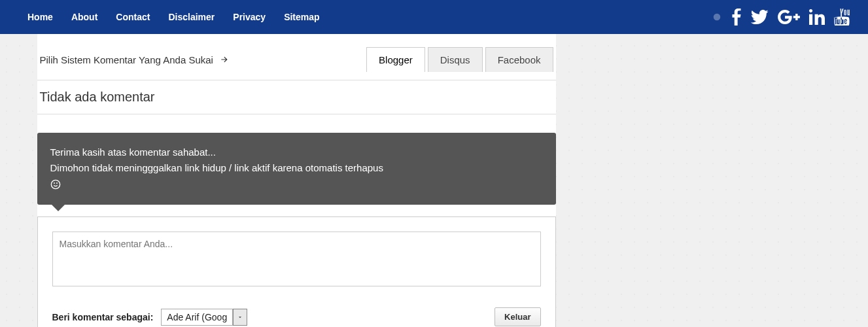 The width and height of the screenshot is (868, 327). What do you see at coordinates (459, 60) in the screenshot?
I see `comment-tabs: Blogger Disqus Facebook` at bounding box center [459, 60].